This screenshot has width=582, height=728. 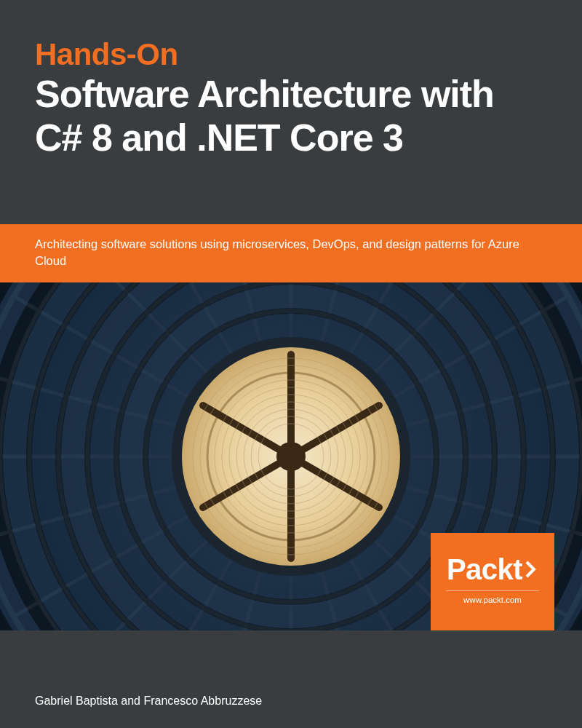 I want to click on publisher-logo: Packt, so click(x=493, y=569).